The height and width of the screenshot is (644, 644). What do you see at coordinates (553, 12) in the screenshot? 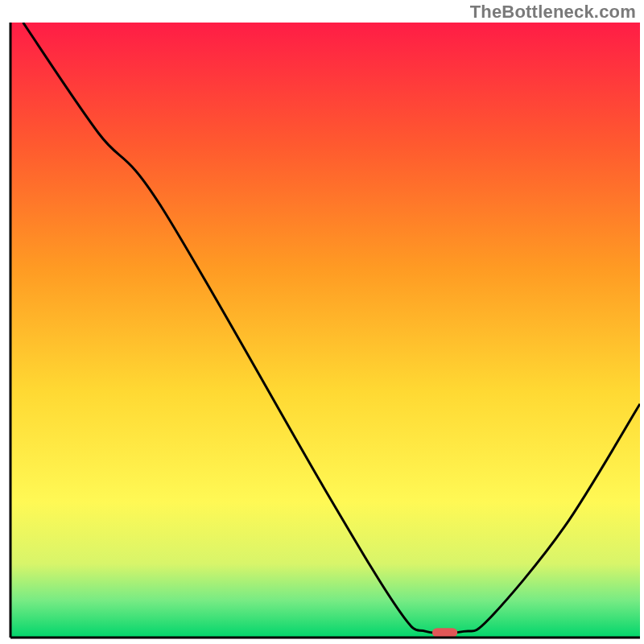
I see `watermark-text: TheBottleneck.com` at bounding box center [553, 12].